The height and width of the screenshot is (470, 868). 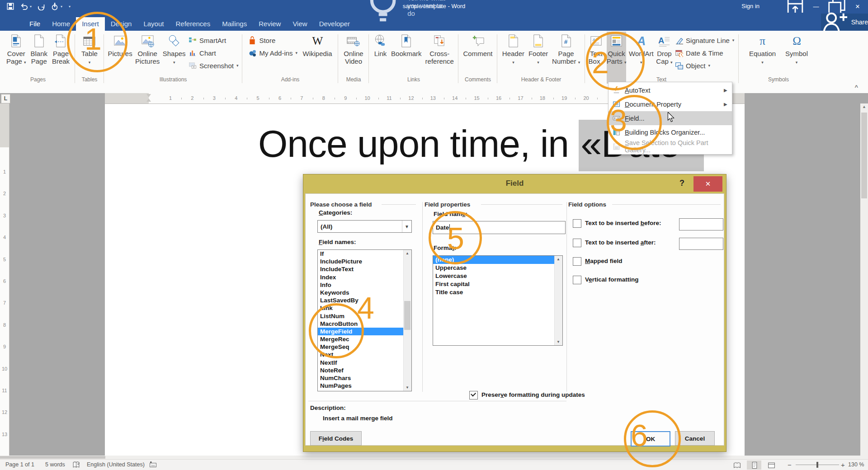 What do you see at coordinates (499, 228) in the screenshot?
I see `field-name-input: Date` at bounding box center [499, 228].